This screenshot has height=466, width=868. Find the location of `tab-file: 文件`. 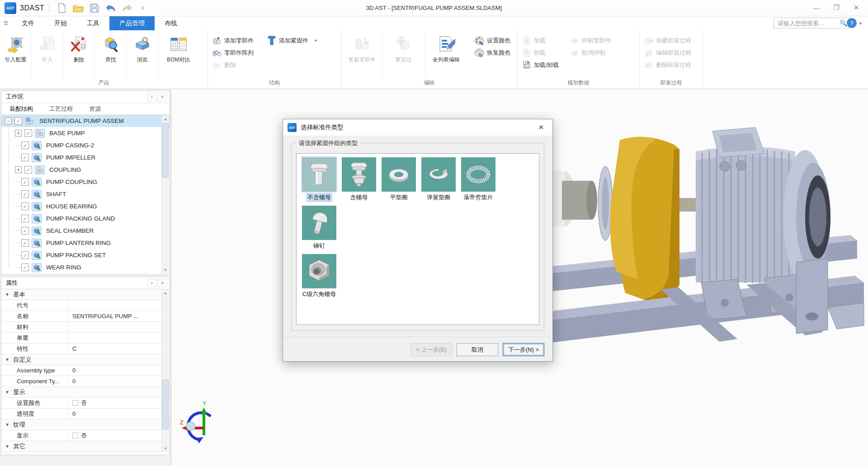

tab-file: 文件 is located at coordinates (28, 24).